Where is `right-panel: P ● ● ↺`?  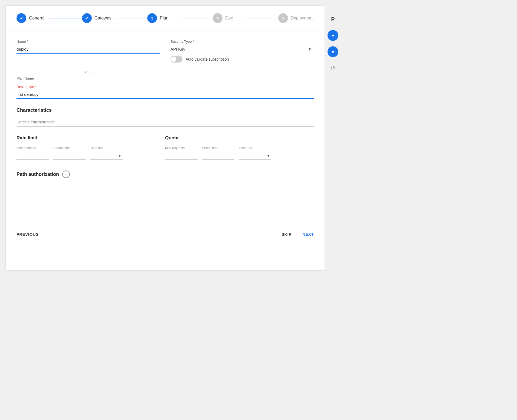
right-panel: P ● ● ↺ is located at coordinates (333, 138).